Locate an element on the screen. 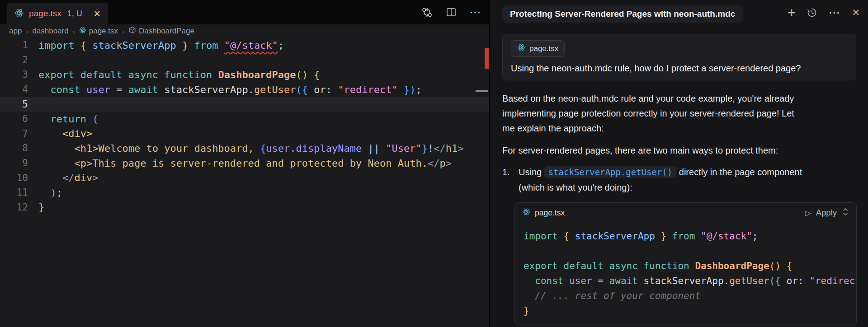 This screenshot has width=868, height=327. answer-paragraph-2: For server-rendered pages, there are two… is located at coordinates (655, 151).